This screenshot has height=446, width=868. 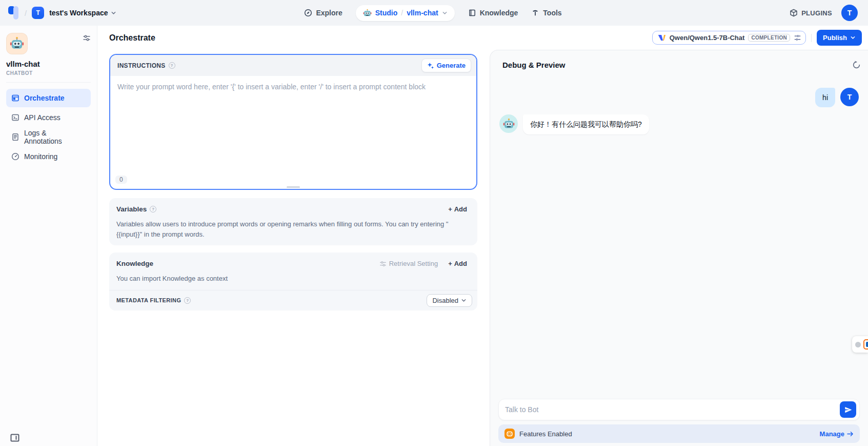 I want to click on metadata-filtering-toggle: Disabled, so click(x=449, y=301).